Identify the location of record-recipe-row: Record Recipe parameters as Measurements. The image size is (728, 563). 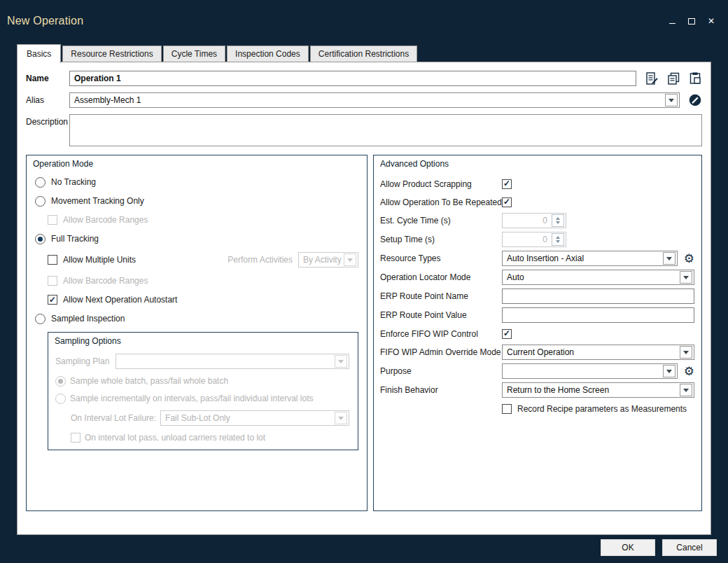
(538, 409).